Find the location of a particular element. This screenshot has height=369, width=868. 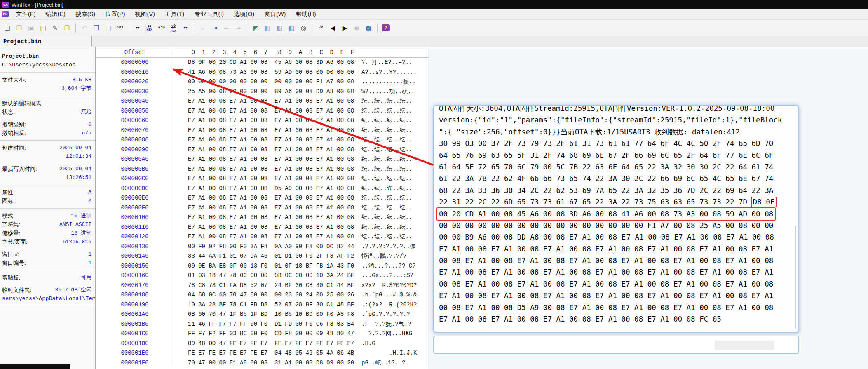

hex-row: 000001E0FE E7 FE E7 FE E7 FE E7 04 48 05… is located at coordinates (262, 353).